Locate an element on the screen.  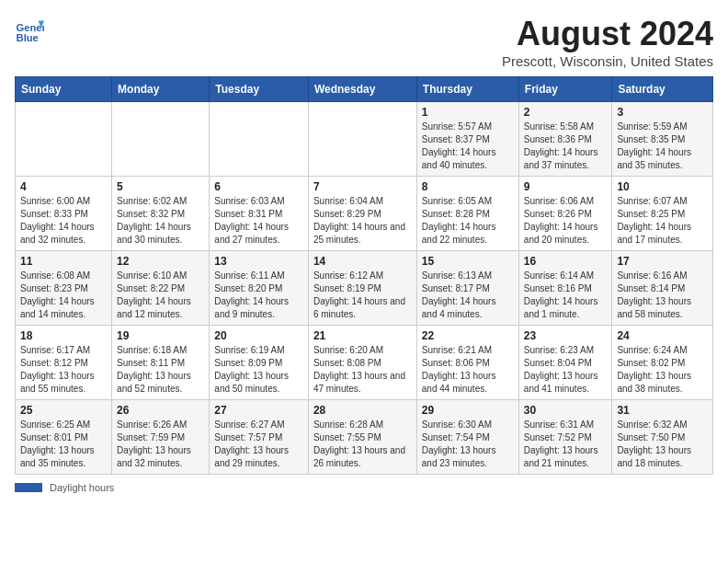
day-number: 30 is located at coordinates (566, 410).